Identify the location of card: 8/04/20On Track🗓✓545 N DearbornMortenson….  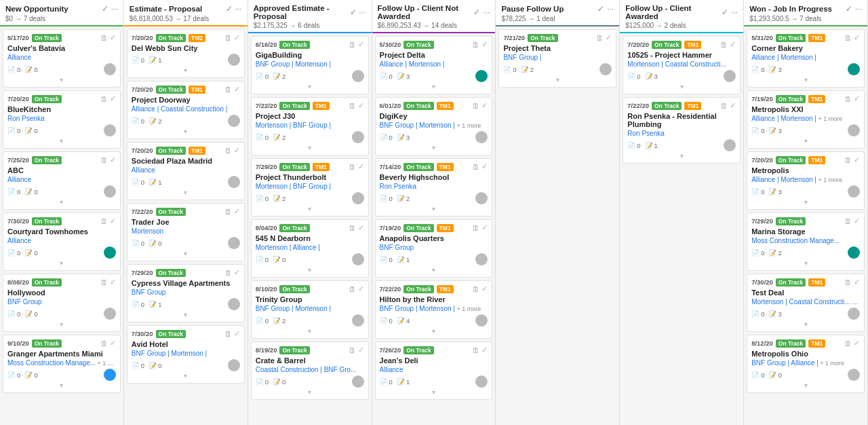
(310, 248).